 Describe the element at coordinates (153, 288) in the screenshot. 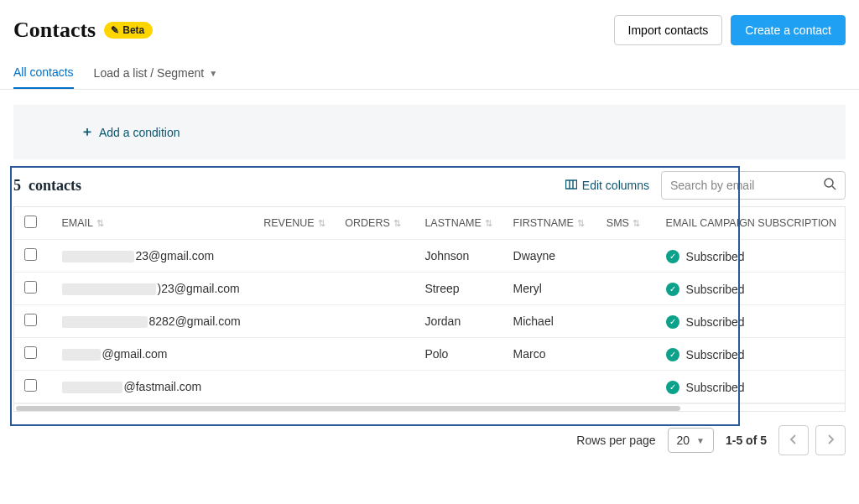

I see `cell-email: )23@gmail.com` at that location.